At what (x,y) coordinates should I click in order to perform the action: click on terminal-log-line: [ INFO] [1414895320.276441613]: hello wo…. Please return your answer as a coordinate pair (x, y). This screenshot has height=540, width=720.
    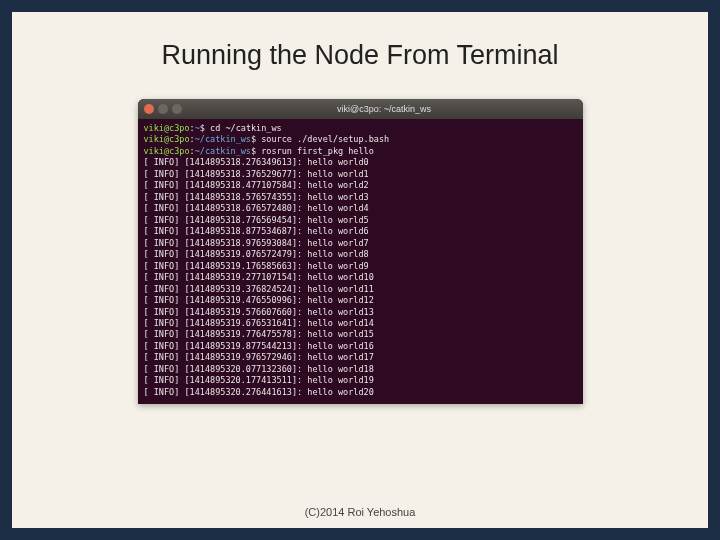
    Looking at the image, I should click on (360, 392).